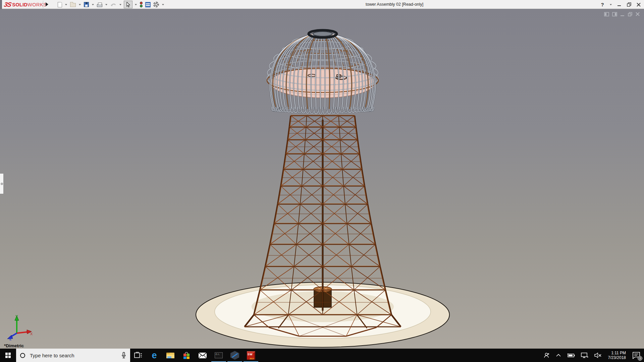  Describe the element at coordinates (186, 355) in the screenshot. I see `store-button` at that location.